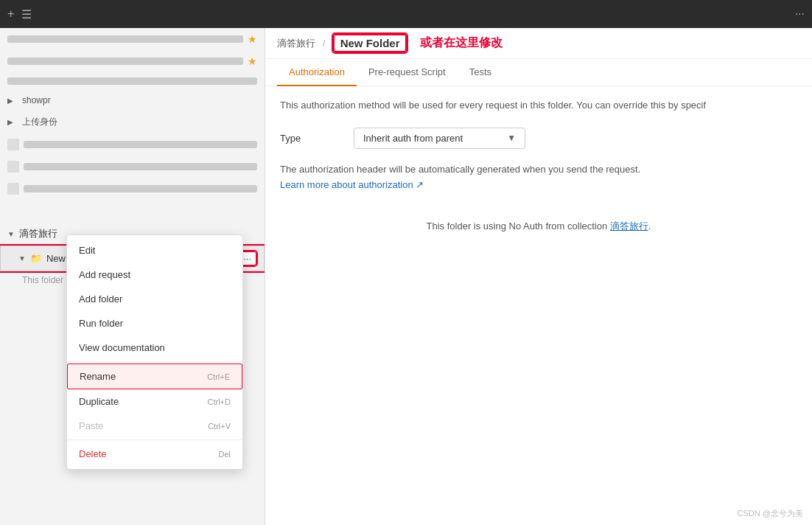  Describe the element at coordinates (99, 401) in the screenshot. I see `duplicate-label: Duplicate` at that location.